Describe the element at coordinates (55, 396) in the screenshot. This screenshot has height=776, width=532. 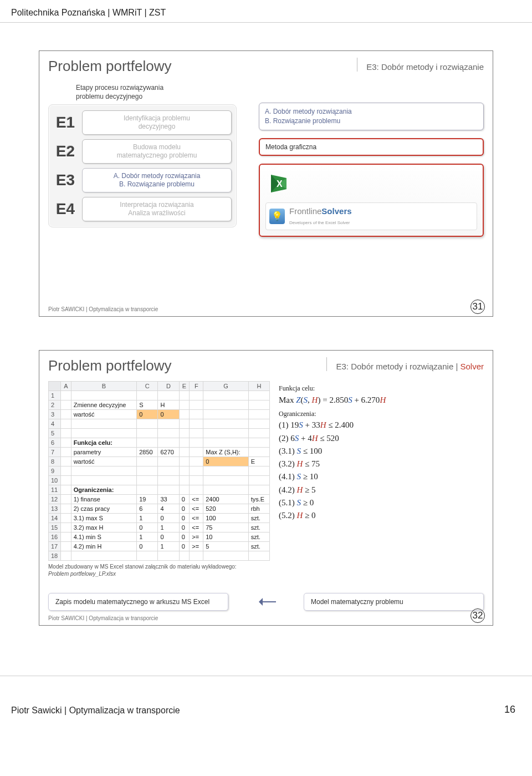
I see `row-number: 1` at that location.